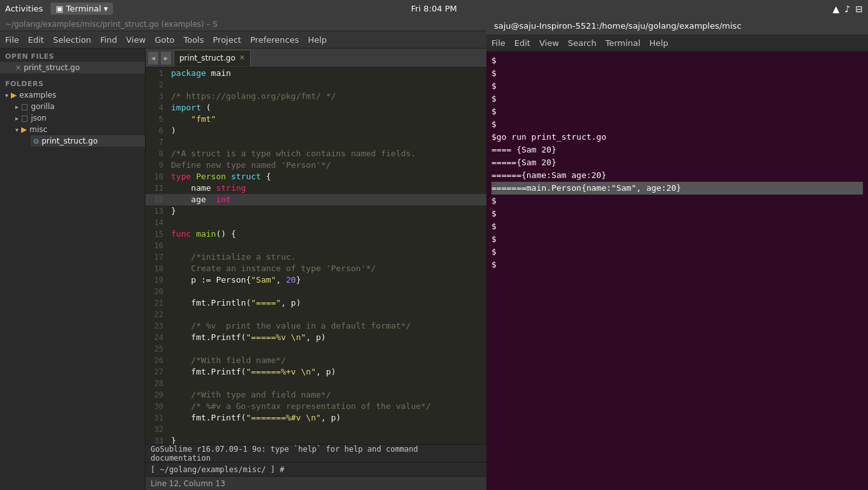 This screenshot has width=868, height=490. I want to click on wifi-icon: ▲, so click(836, 9).